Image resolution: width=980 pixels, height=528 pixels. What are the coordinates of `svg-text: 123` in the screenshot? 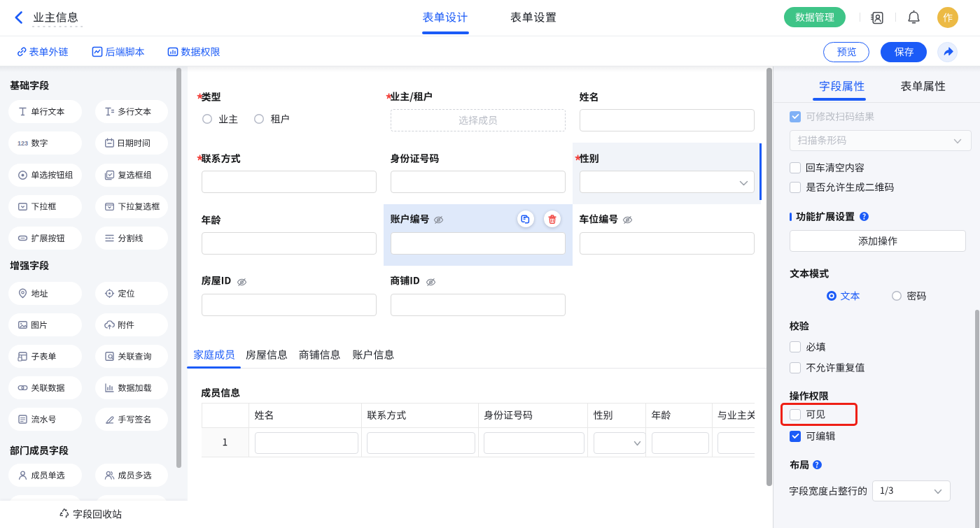 It's located at (22, 143).